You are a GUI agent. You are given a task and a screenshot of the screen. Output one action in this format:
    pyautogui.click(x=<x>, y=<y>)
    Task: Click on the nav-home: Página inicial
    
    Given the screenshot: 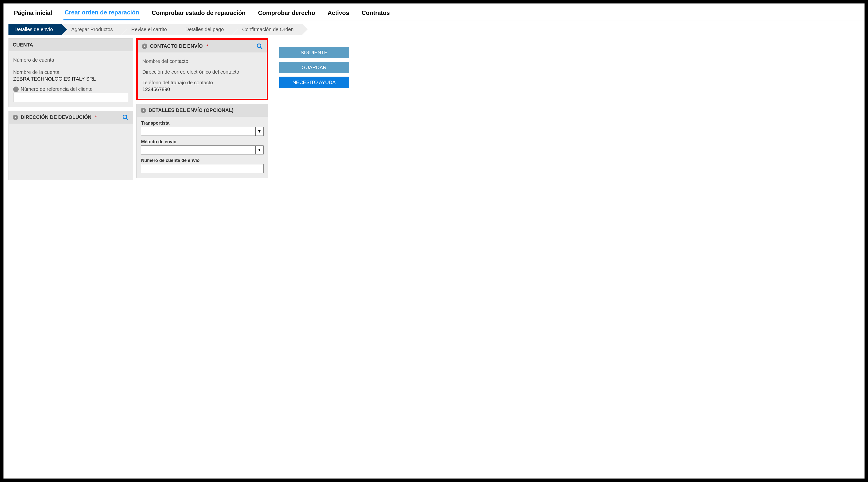 What is the action you would take?
    pyautogui.click(x=33, y=13)
    